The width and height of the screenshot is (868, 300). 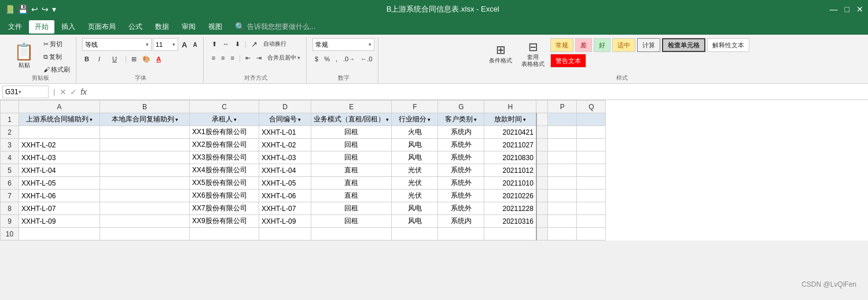 I want to click on search-bar: 🔍 告诉我您想要做什么..., so click(x=275, y=27).